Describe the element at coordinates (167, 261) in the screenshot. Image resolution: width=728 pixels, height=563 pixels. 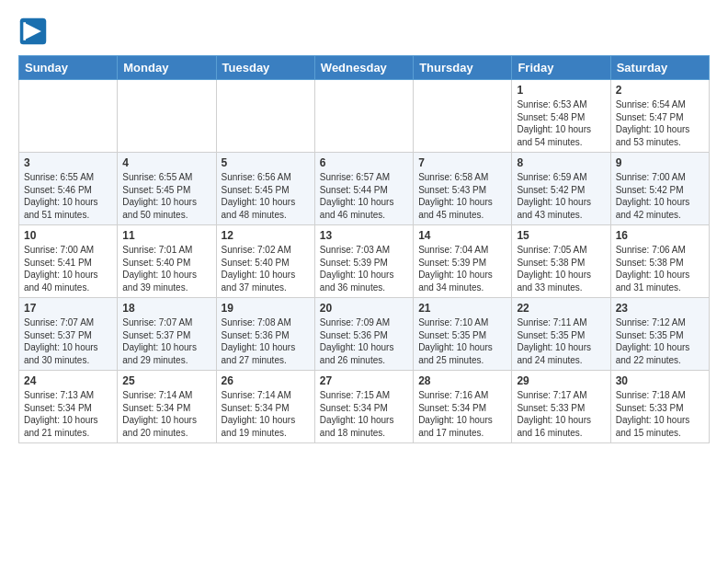
I see `calendar-cell: 11Sunrise: 7:01 AM Sunset: 5:40 PM Dayli…` at that location.